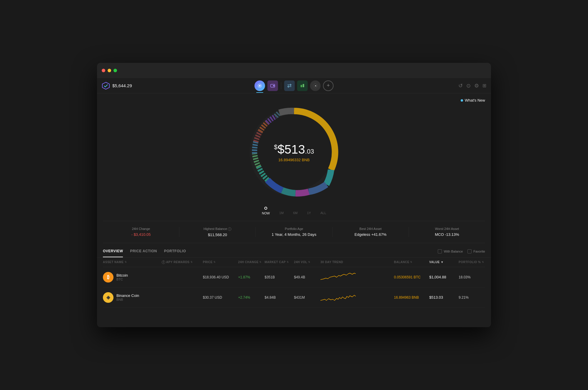 This screenshot has width=588, height=390. What do you see at coordinates (472, 262) in the screenshot?
I see `th-portfolio: PORTFOLIO % ⇅` at bounding box center [472, 262].